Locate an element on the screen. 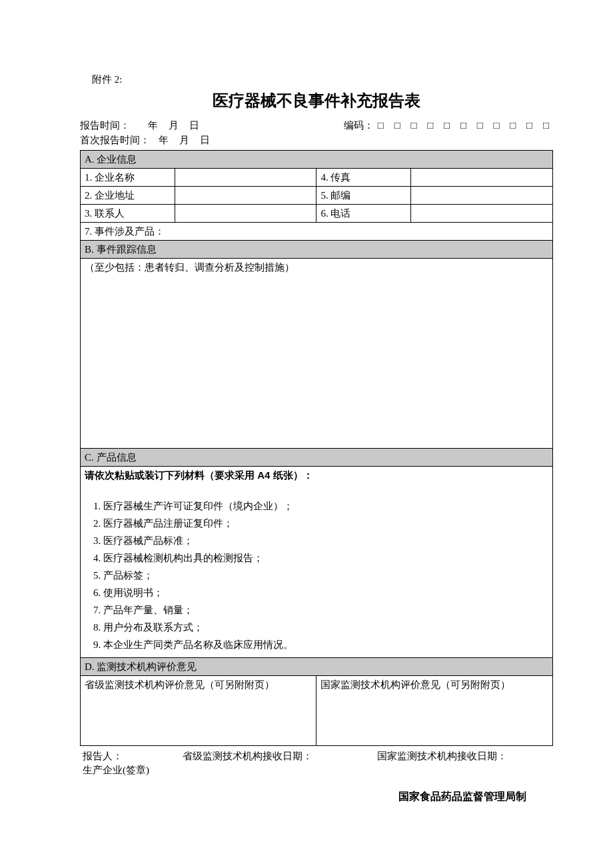 The width and height of the screenshot is (613, 868). table-row: 7. 事件涉及产品： is located at coordinates (317, 232).